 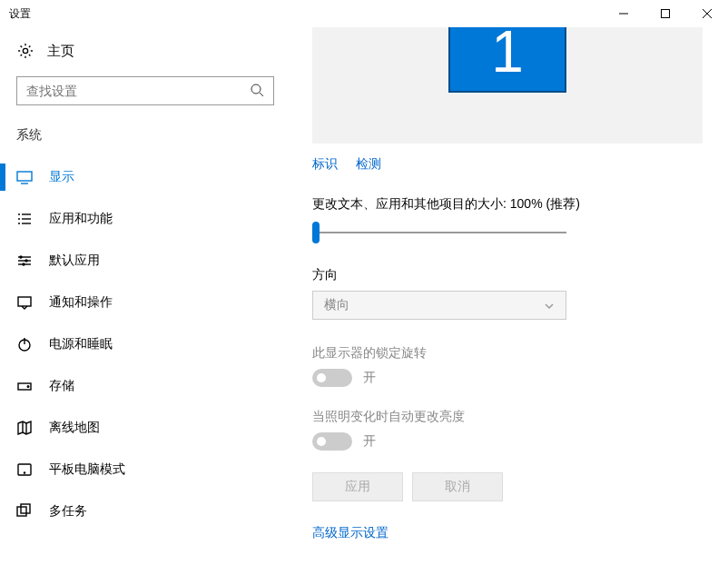 What do you see at coordinates (549, 305) in the screenshot?
I see `chevron-down-icon` at bounding box center [549, 305].